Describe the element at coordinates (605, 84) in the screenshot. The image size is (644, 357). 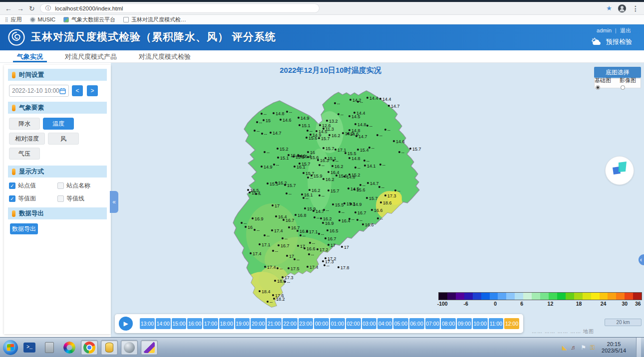
I see `basemap-option-0: 基础图` at that location.